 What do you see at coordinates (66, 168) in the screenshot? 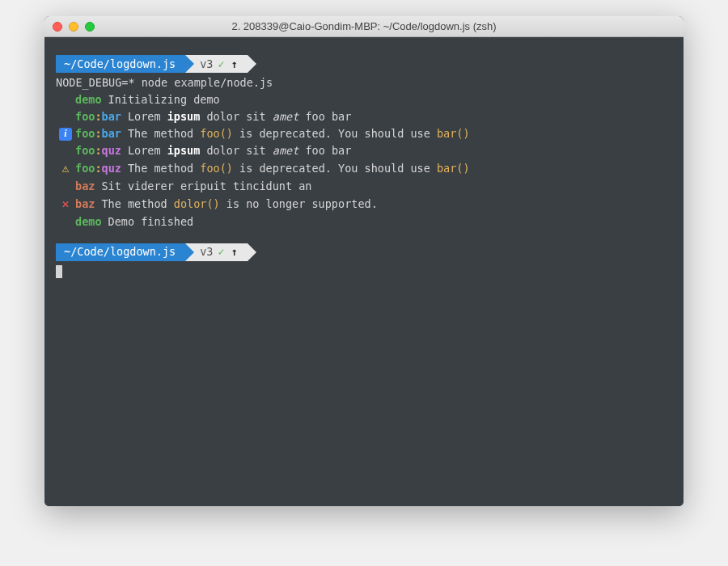
I see `log-icon-gutter: ⚠` at bounding box center [66, 168].